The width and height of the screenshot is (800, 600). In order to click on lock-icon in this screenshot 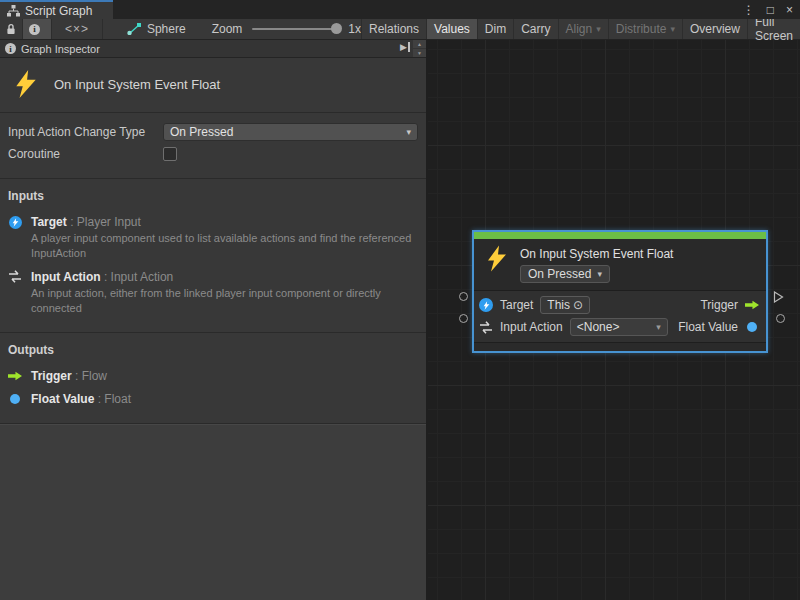, I will do `click(11, 29)`.